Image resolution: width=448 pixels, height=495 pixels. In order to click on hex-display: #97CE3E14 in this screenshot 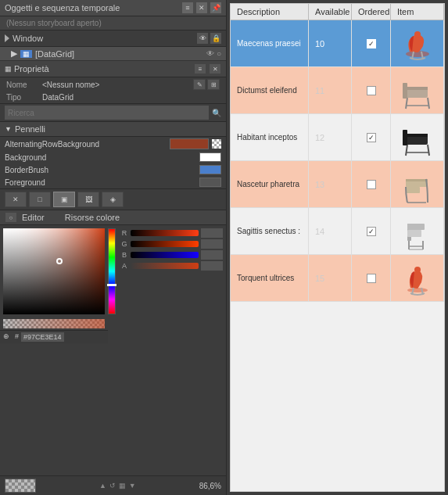, I will do `click(42, 337)`.